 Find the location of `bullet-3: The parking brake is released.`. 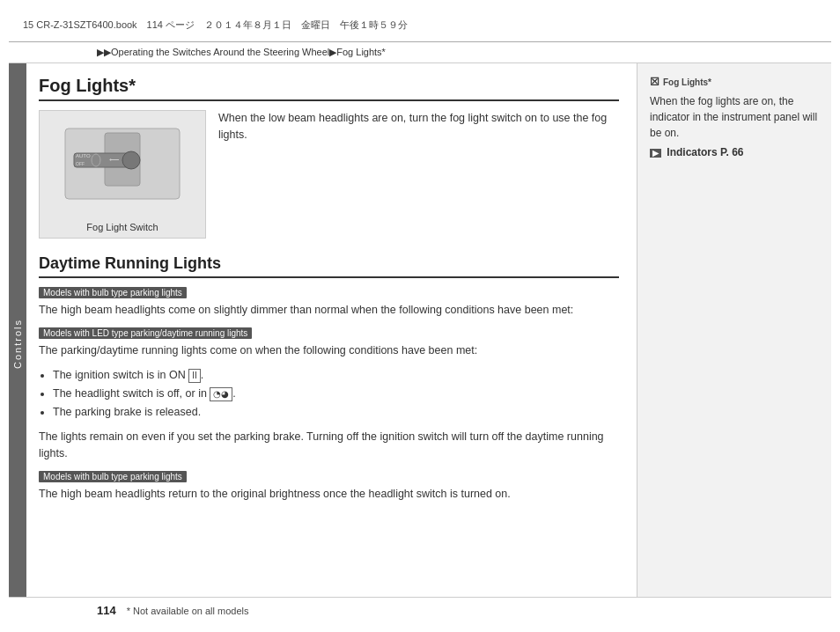

bullet-3: The parking brake is released. is located at coordinates (336, 412).